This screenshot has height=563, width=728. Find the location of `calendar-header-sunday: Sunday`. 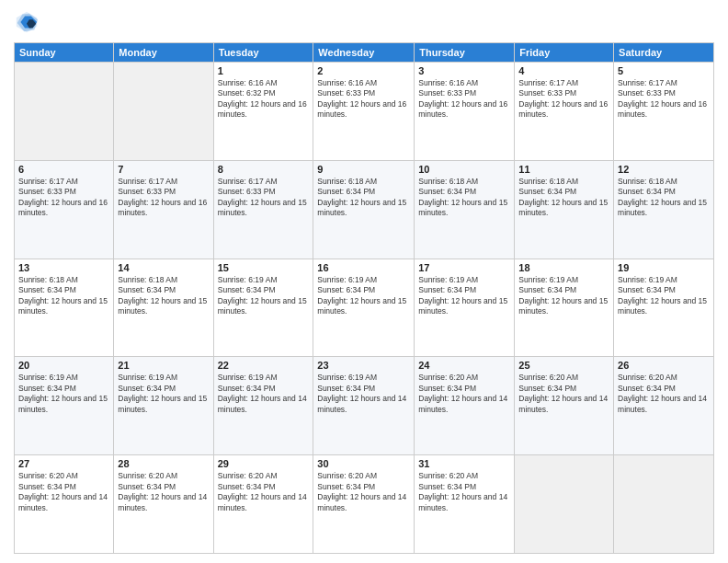

calendar-header-sunday: Sunday is located at coordinates (64, 53).